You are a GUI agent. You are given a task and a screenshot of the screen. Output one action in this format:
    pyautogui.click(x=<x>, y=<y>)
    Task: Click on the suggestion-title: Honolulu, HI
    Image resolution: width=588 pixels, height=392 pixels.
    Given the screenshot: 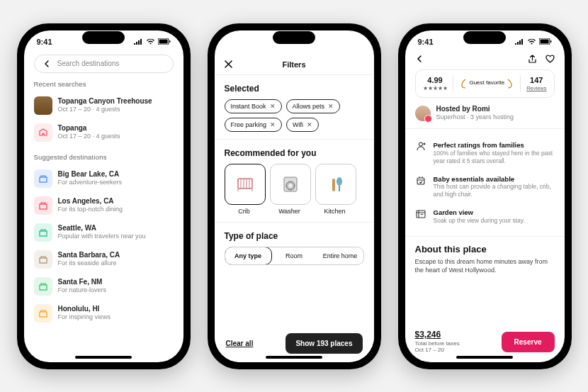 What is the action you would take?
    pyautogui.click(x=85, y=309)
    